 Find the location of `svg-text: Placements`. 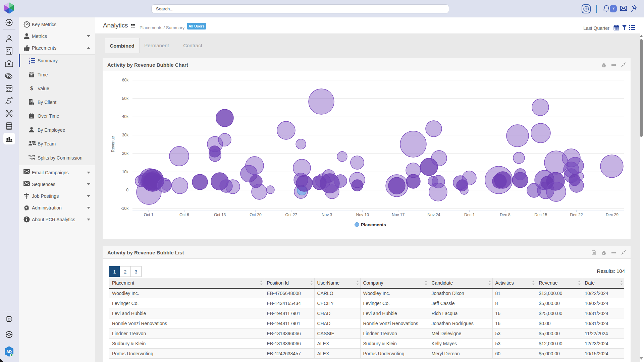

svg-text: Placements is located at coordinates (374, 225).